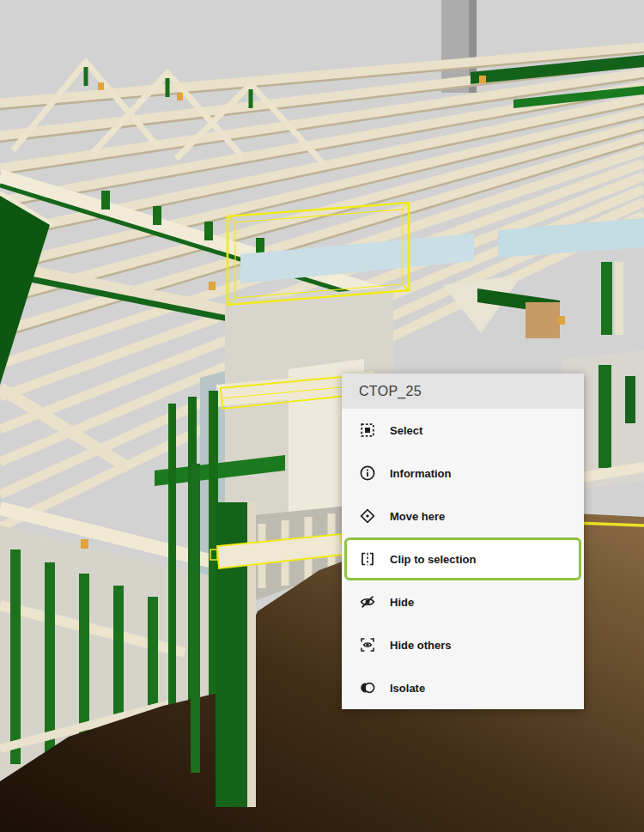  What do you see at coordinates (463, 645) in the screenshot?
I see `menu-item-hide-others: Hide others` at bounding box center [463, 645].